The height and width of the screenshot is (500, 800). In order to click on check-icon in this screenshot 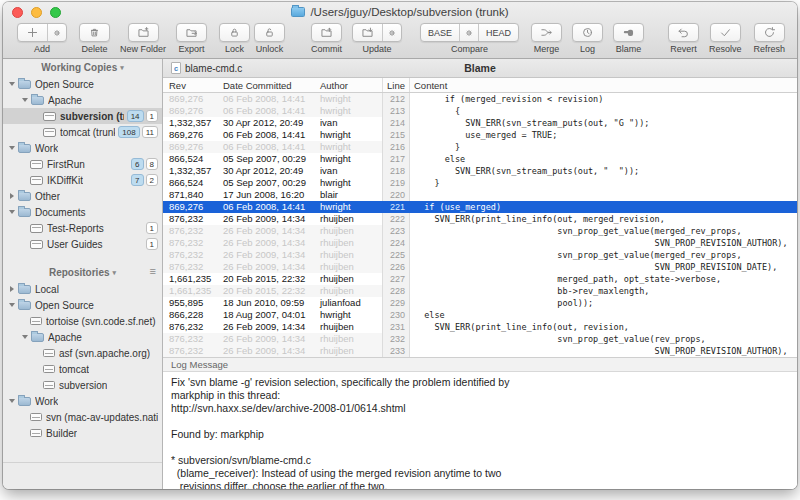, I will do `click(726, 32)`.